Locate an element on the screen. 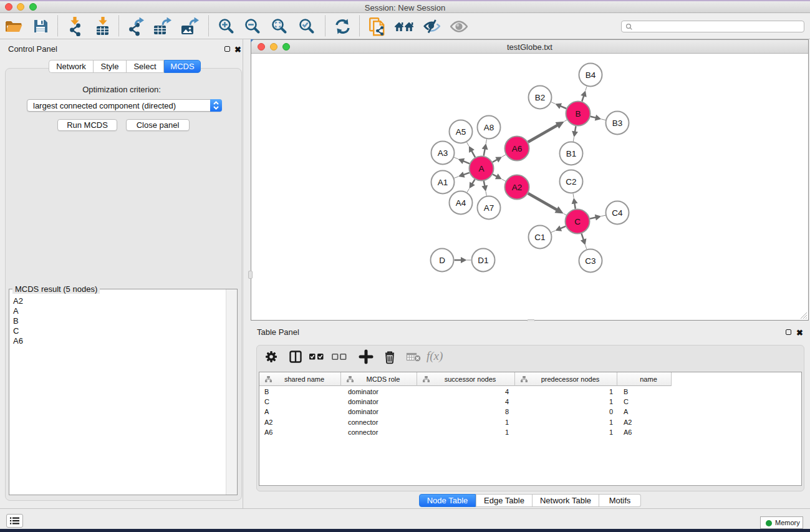 This screenshot has width=810, height=532. svg-text: C3 is located at coordinates (590, 261).